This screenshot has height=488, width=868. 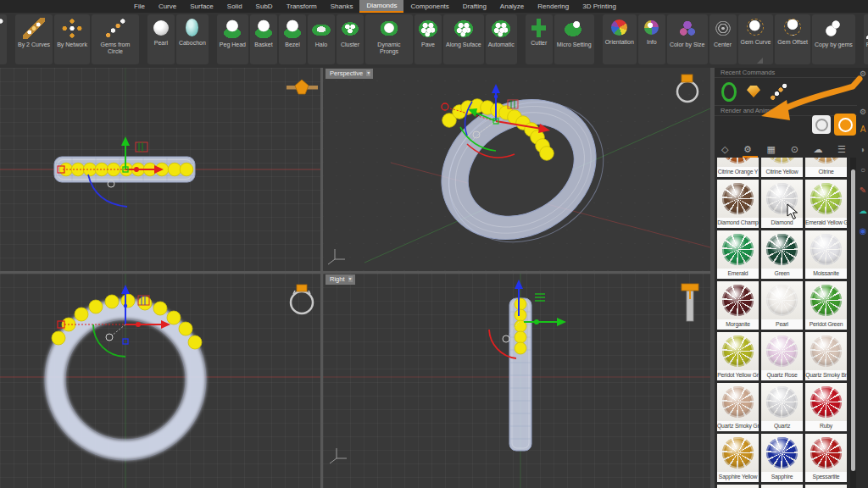 I want to click on toolbar-button: Color by Size, so click(x=687, y=39).